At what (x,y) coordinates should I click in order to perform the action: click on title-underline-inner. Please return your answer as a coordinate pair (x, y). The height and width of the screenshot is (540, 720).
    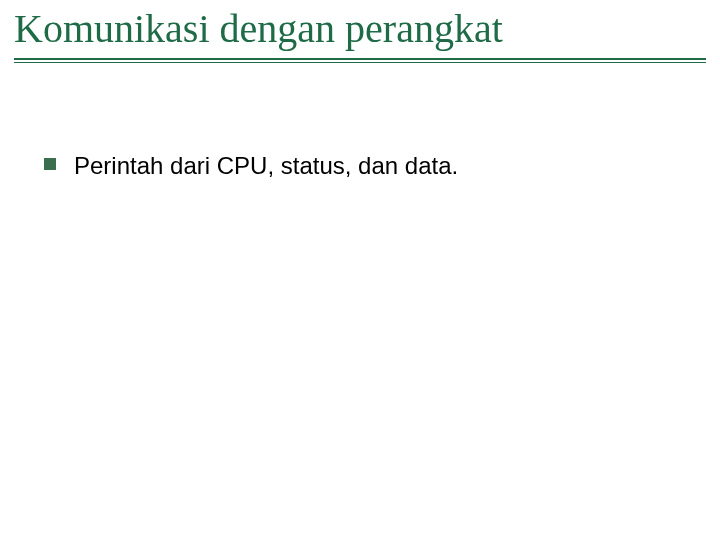
    Looking at the image, I should click on (360, 62).